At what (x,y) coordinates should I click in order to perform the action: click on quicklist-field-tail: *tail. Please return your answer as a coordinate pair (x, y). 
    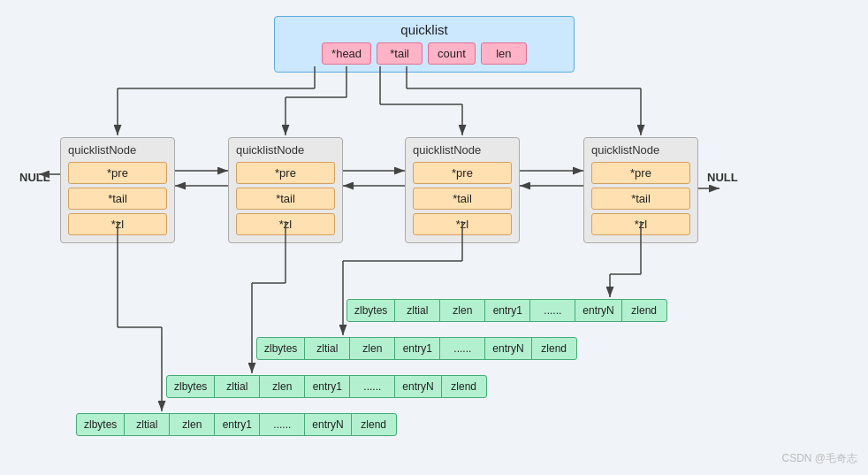
    Looking at the image, I should click on (400, 53).